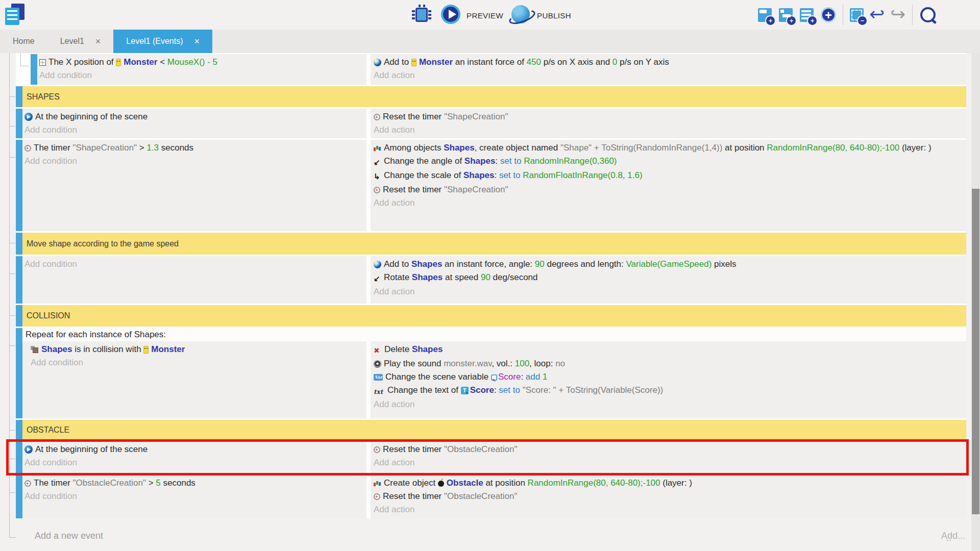 Image resolution: width=980 pixels, height=551 pixels. I want to click on search-icon, so click(928, 15).